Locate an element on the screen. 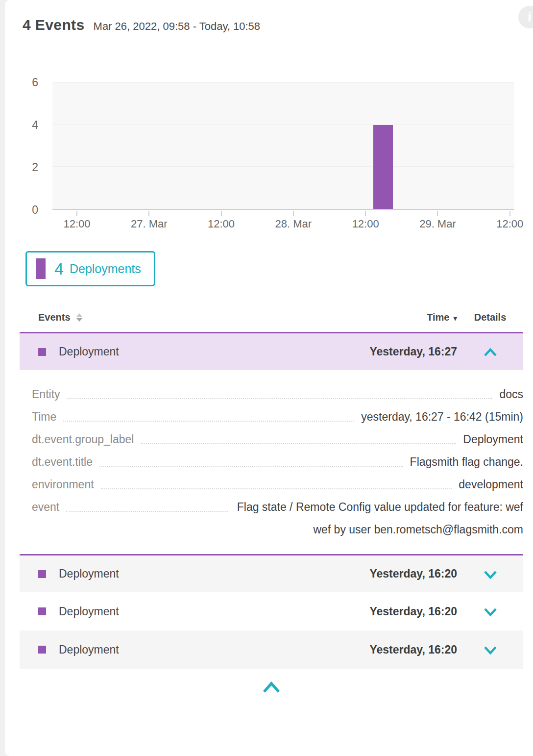 The width and height of the screenshot is (533, 756). collapse-row-button is located at coordinates (490, 352).